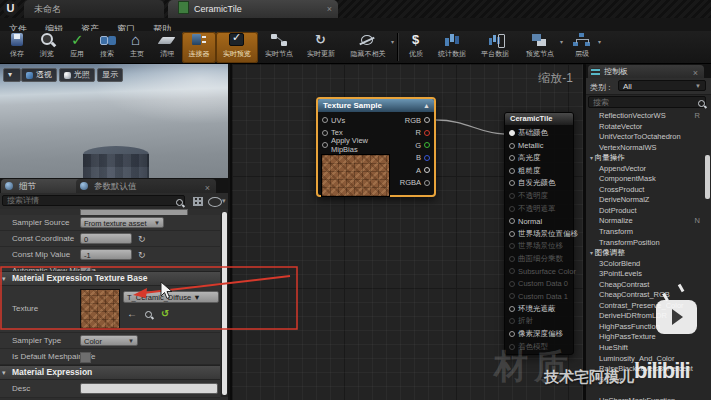 The width and height of the screenshot is (711, 400). Describe the element at coordinates (708, 177) in the screenshot. I see `palette-scrollbar-thumb` at that location.